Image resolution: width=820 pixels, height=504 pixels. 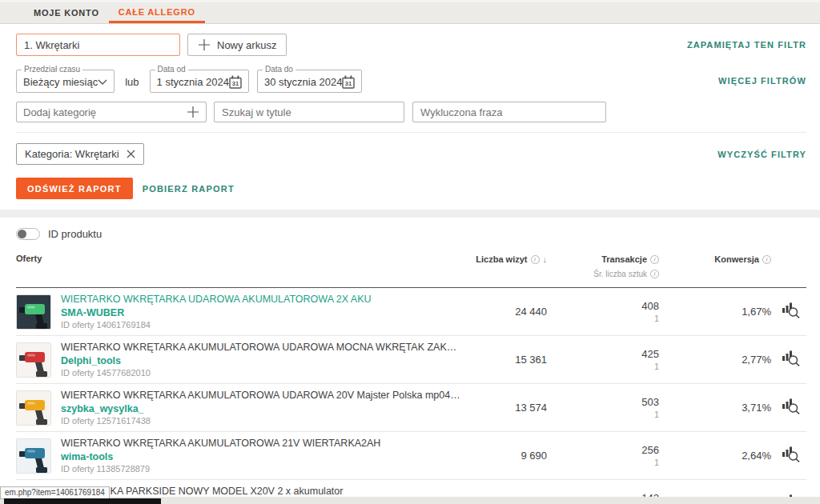 What do you see at coordinates (412, 270) in the screenshot?
I see `table-header: Oferty Liczba wizyti↓ Transakcjei Śr. li…` at bounding box center [412, 270].